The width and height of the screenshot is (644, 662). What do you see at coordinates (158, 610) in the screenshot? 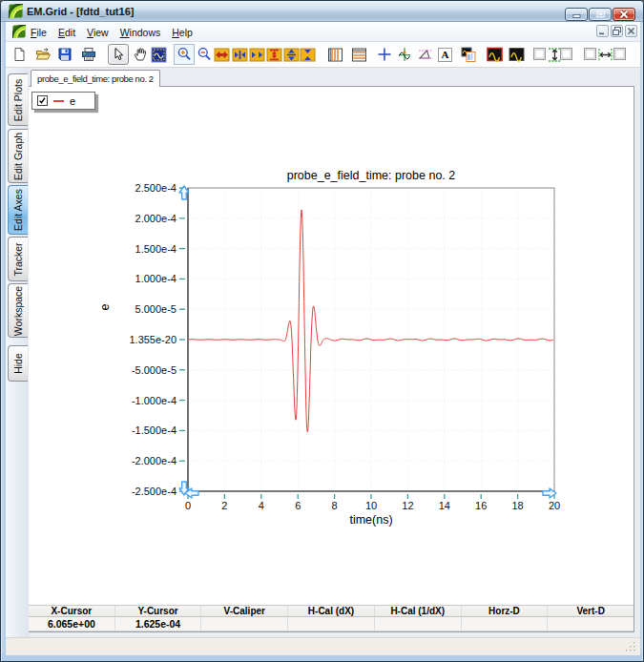
I see `cursor-table-header: Y-Cursor` at bounding box center [158, 610].